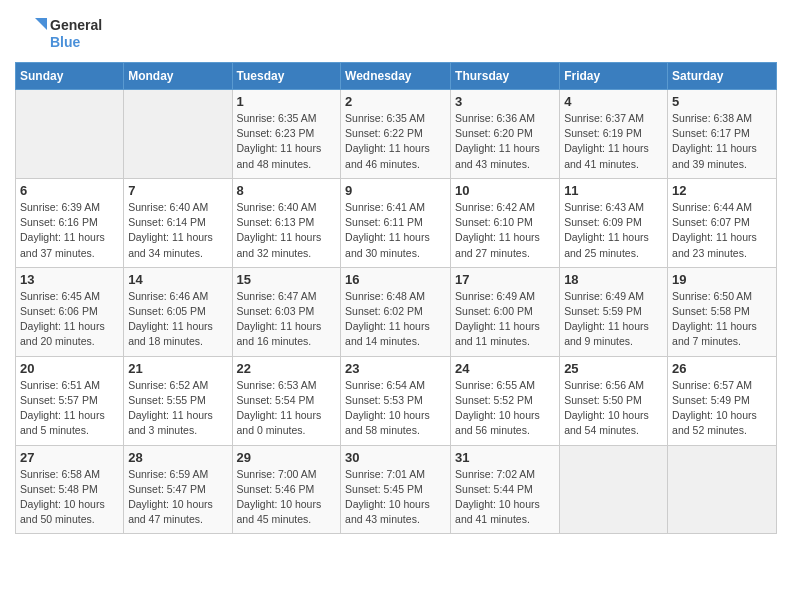 The width and height of the screenshot is (792, 612). What do you see at coordinates (722, 368) in the screenshot?
I see `day-number: 26` at bounding box center [722, 368].